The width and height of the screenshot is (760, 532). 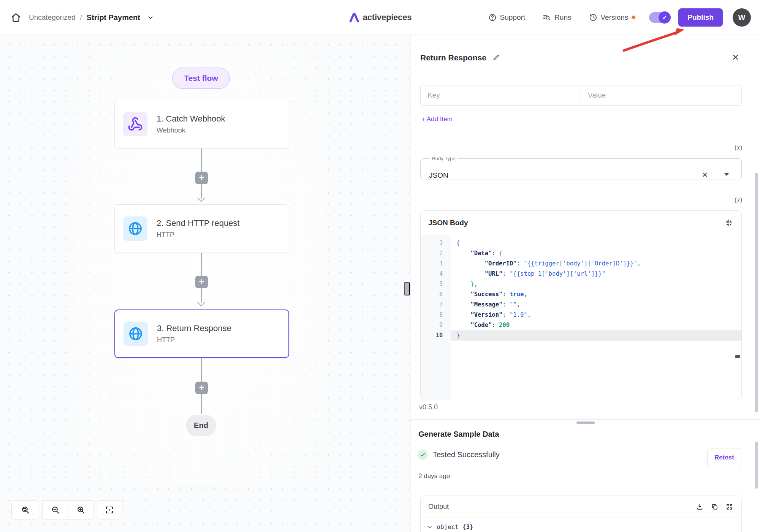 I want to click on avatar: W, so click(x=742, y=17).